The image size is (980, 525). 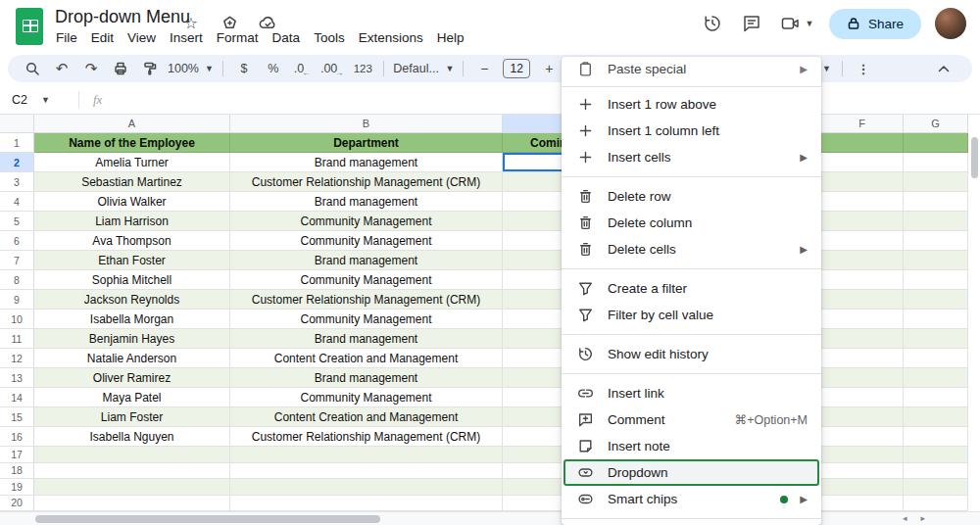 What do you see at coordinates (18, 221) in the screenshot?
I see `row-header-5: 5` at bounding box center [18, 221].